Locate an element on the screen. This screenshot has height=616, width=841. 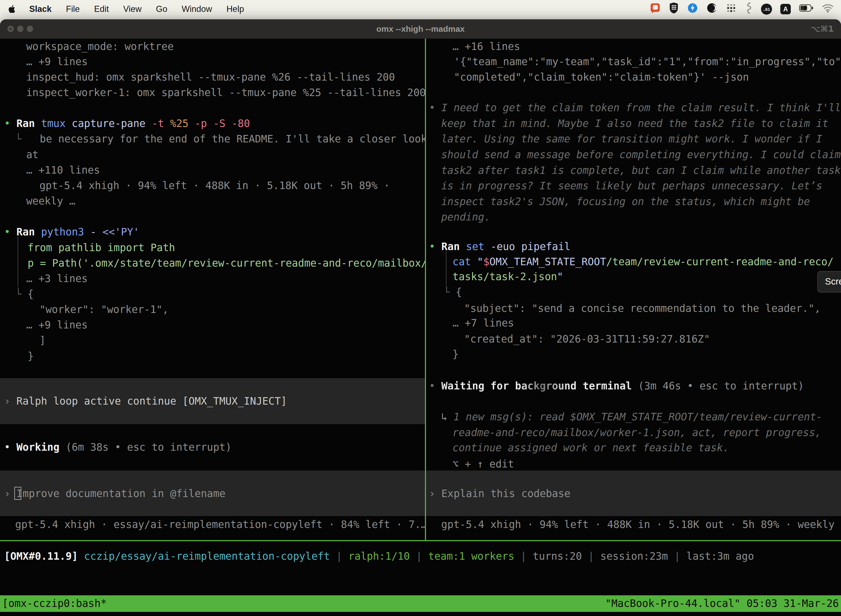
terminal-line: '{"team_name":"my-team","task_id":"1","f… is located at coordinates (648, 62).